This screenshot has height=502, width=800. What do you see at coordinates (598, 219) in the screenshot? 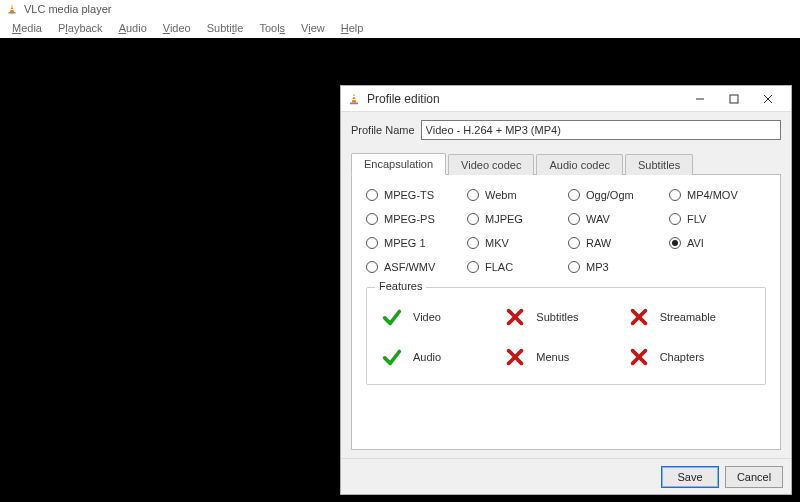
I see `radio-label: WAV` at bounding box center [598, 219].